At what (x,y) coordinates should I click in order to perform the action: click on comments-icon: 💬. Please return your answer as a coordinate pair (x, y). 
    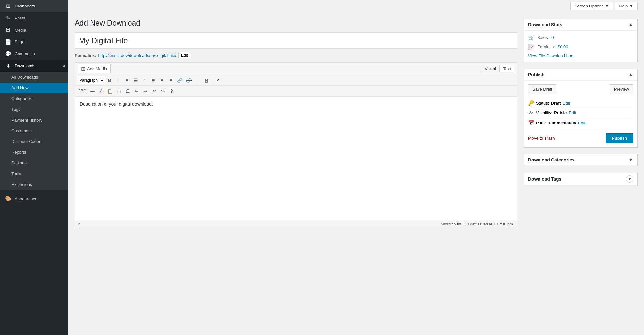
    Looking at the image, I should click on (8, 54).